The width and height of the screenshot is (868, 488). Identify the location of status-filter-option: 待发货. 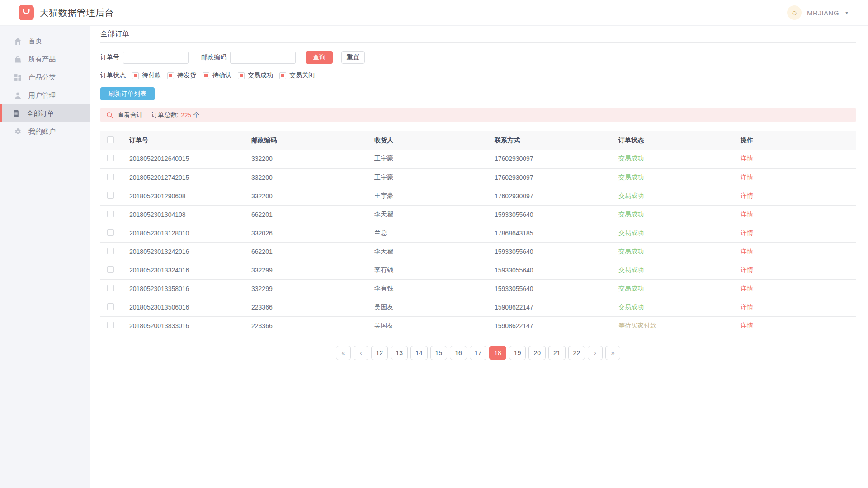
(182, 75).